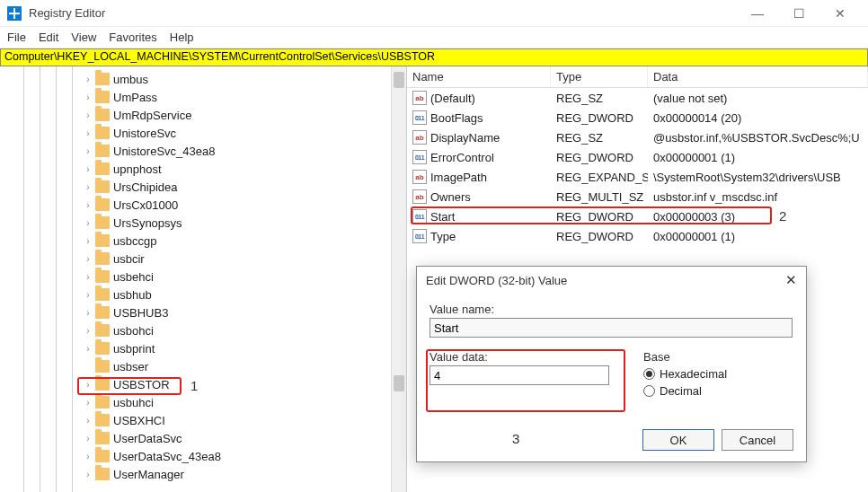 The width and height of the screenshot is (868, 492). Describe the element at coordinates (131, 366) in the screenshot. I see `tree-item-label: usbser` at that location.